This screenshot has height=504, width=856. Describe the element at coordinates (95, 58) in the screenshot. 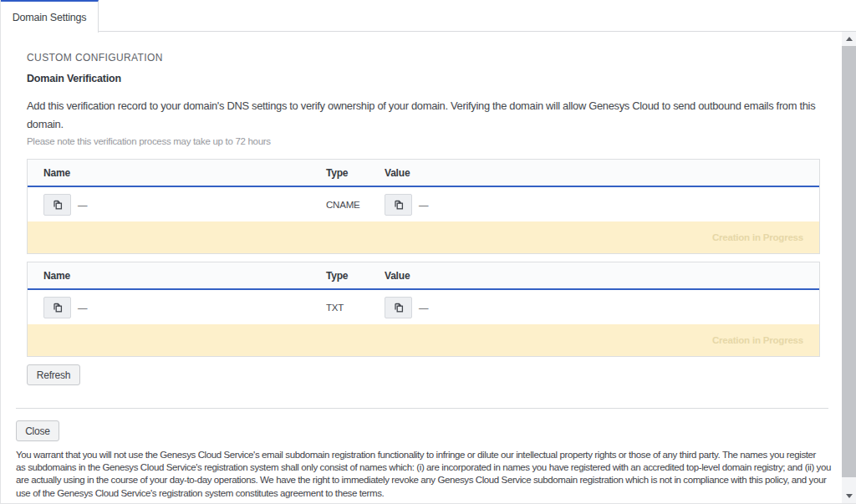

I see `custom-configuration-heading: CUSTOM CONFIGURATION` at that location.